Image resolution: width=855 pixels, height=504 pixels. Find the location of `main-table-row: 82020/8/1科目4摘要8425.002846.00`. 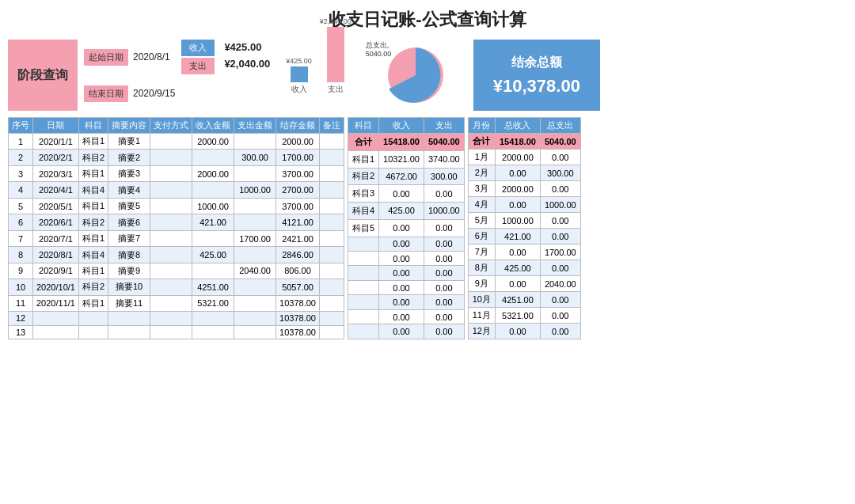

main-table-row: 82020/8/1科目4摘要8425.002846.00 is located at coordinates (177, 255).